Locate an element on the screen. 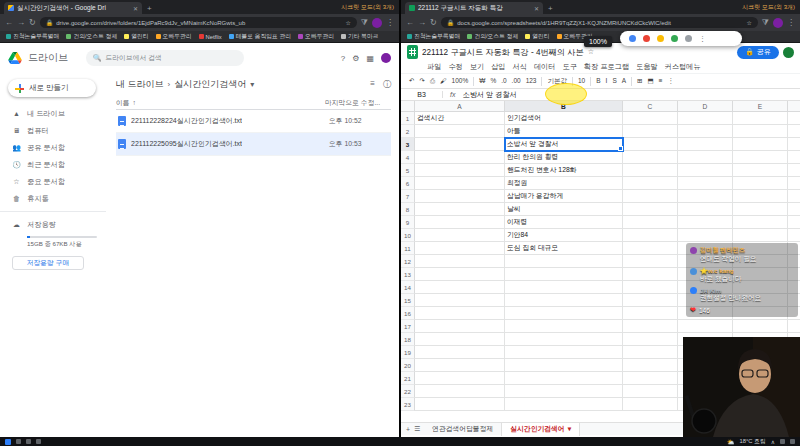 This screenshot has width=800, height=446. cell-A14 is located at coordinates (460, 288).